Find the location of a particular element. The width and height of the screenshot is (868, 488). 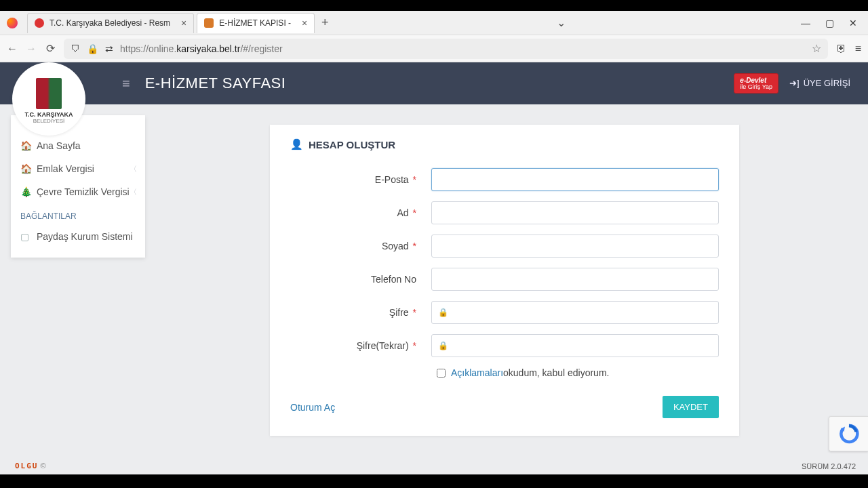

shield-icon: ⛉ is located at coordinates (75, 49).